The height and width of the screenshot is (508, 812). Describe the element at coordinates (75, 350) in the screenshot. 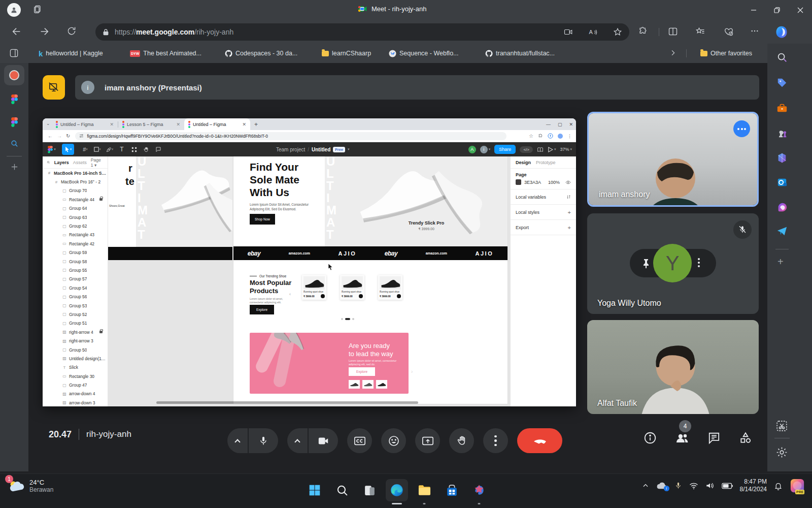

I see `layer-row: ▢ Group 50` at that location.